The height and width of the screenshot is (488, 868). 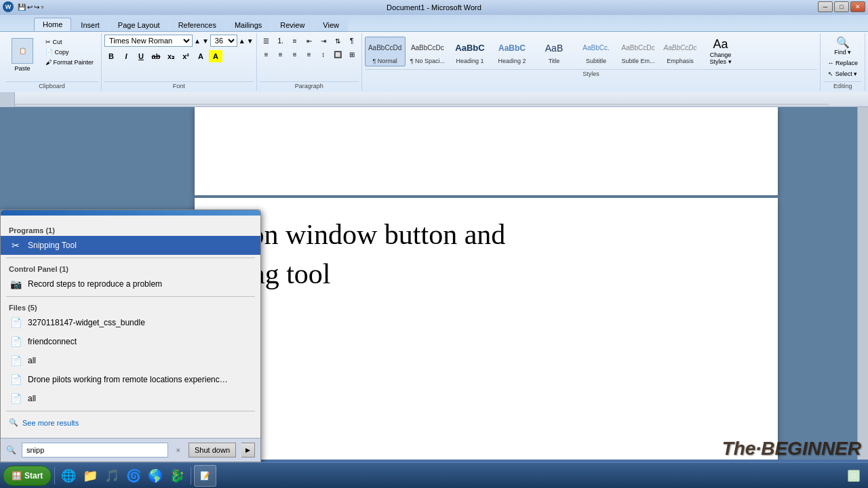 I want to click on menu-item-file-3: 📄 all, so click(x=130, y=361).